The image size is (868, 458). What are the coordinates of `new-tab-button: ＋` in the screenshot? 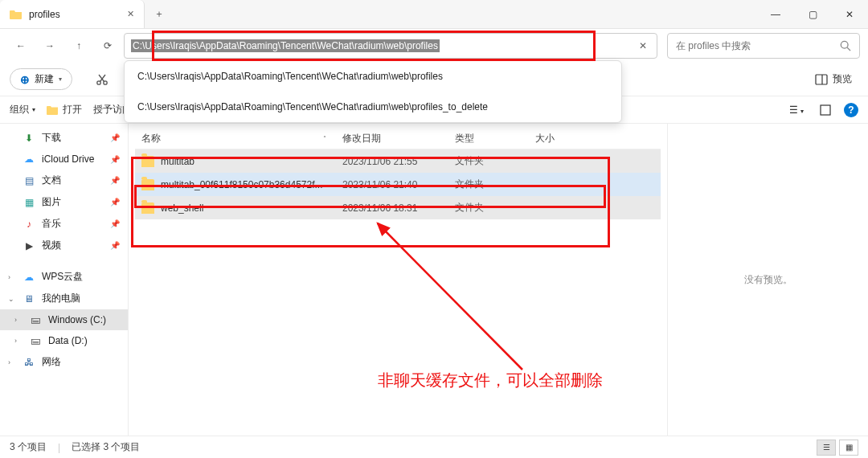 It's located at (159, 14).